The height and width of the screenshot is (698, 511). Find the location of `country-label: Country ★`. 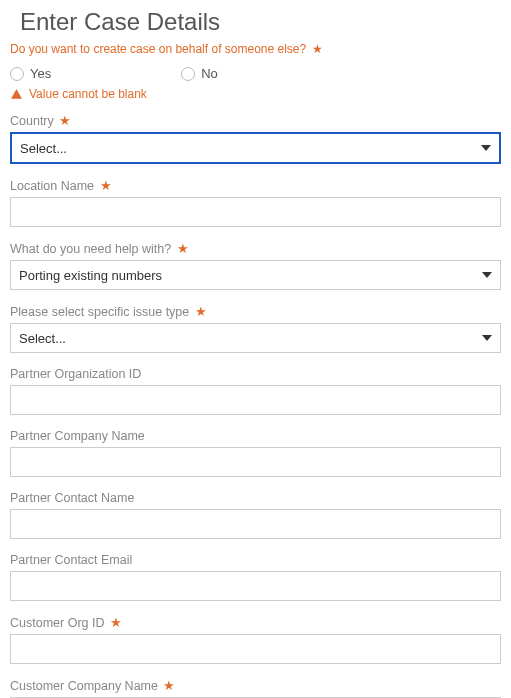

country-label: Country ★ is located at coordinates (256, 120).